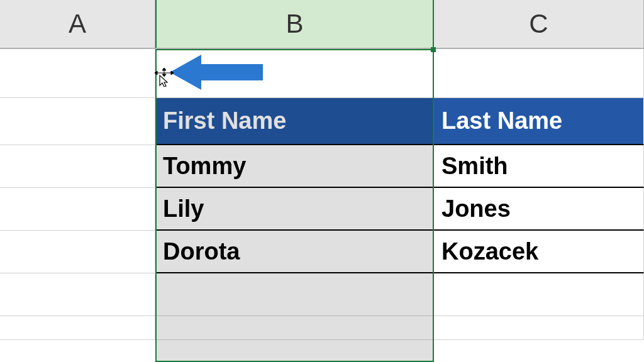 This screenshot has width=644, height=362. I want to click on row-2: First Name Last Name, so click(322, 122).